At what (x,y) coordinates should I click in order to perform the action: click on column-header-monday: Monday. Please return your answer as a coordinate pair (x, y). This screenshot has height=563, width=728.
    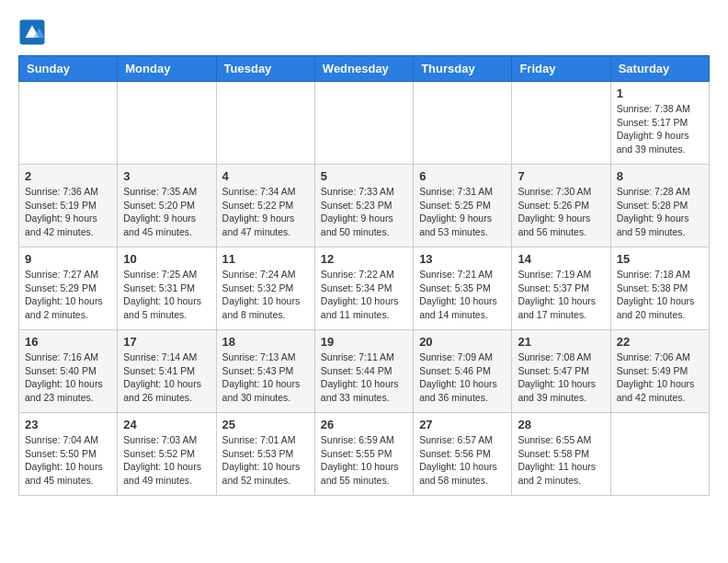
    Looking at the image, I should click on (167, 69).